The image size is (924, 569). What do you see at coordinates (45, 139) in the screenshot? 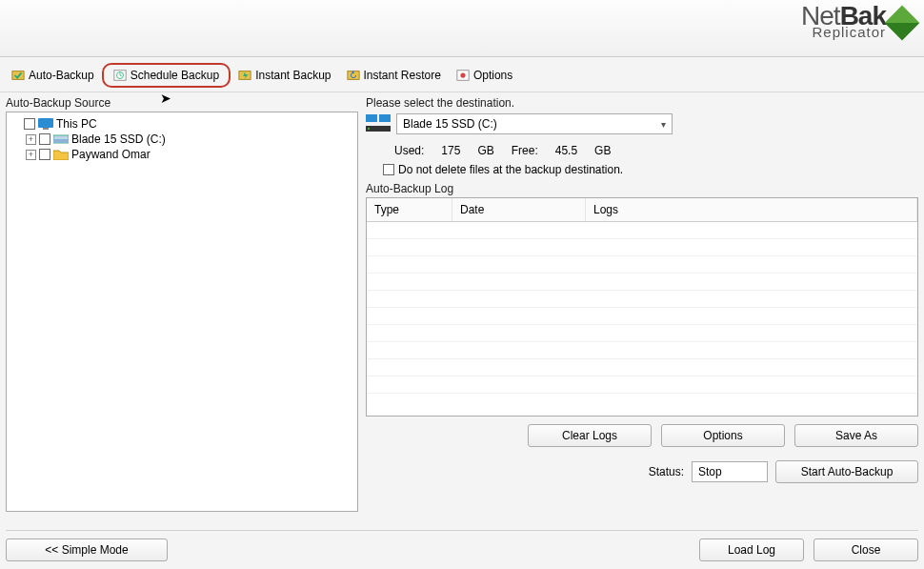
I see `checkbox-drive` at bounding box center [45, 139].